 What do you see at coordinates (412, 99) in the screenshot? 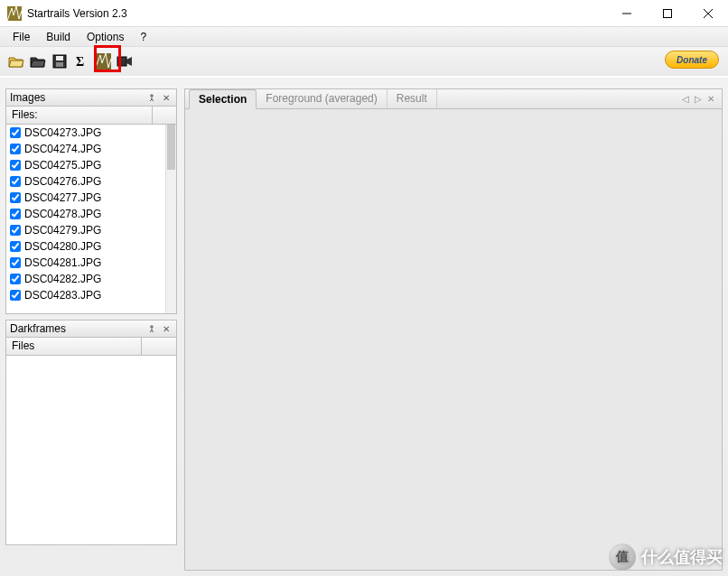
I see `tab-result: Result` at bounding box center [412, 99].